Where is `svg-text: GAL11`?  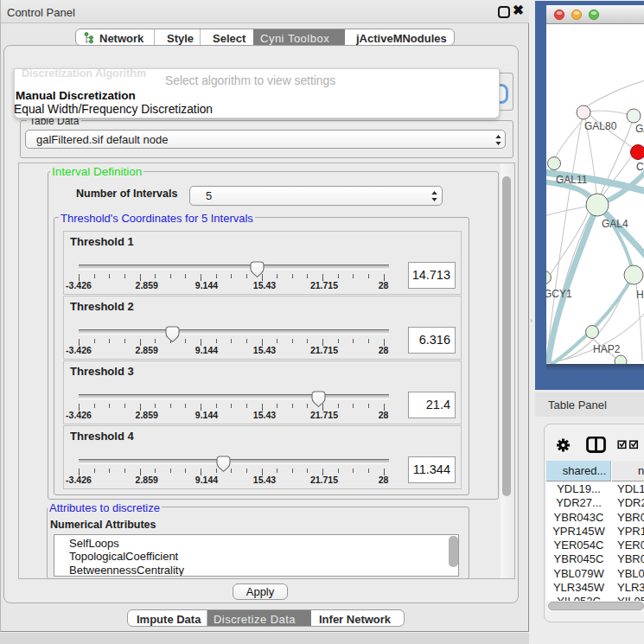 svg-text: GAL11 is located at coordinates (572, 180).